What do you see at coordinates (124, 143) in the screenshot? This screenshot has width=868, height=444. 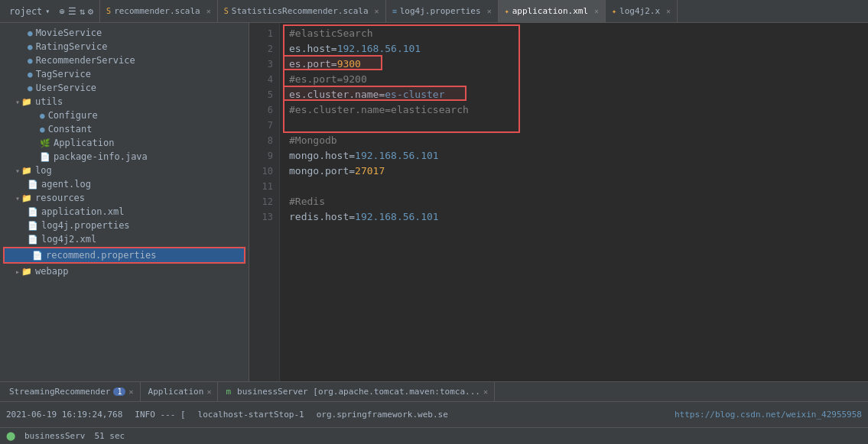 I see `sidebar-item-application: 🌿 Application` at bounding box center [124, 143].